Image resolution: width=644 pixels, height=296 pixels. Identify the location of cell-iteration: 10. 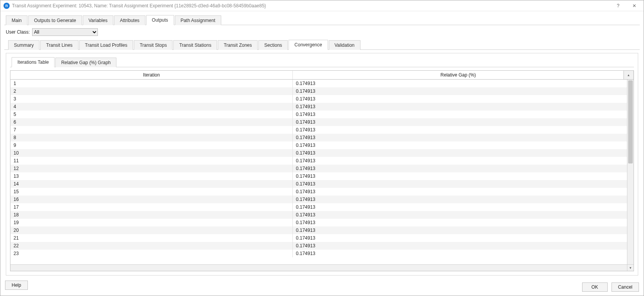
(152, 153).